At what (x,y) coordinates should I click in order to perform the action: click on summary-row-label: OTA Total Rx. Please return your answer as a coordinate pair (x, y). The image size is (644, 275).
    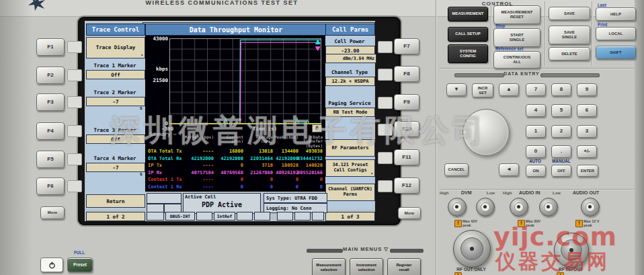
    Looking at the image, I should click on (166, 159).